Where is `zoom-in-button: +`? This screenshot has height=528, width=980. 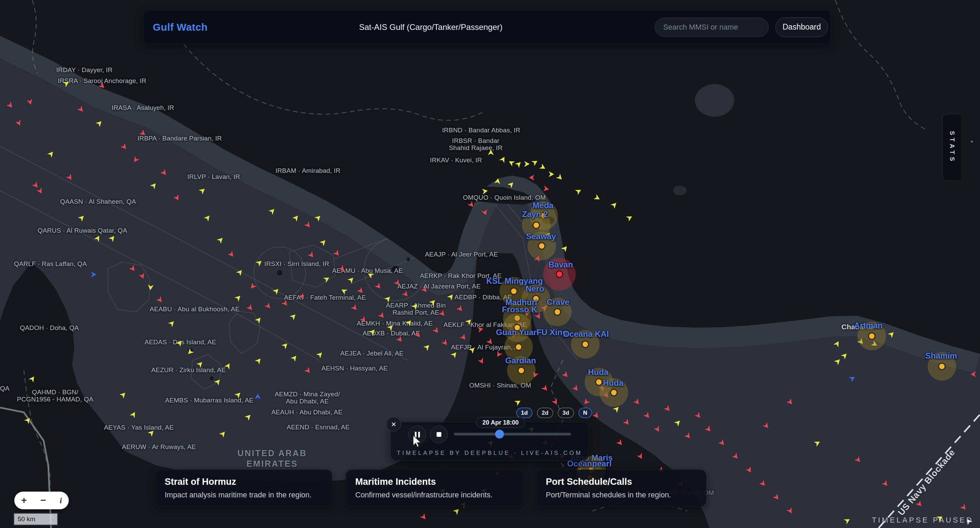 zoom-in-button: + is located at coordinates (24, 501).